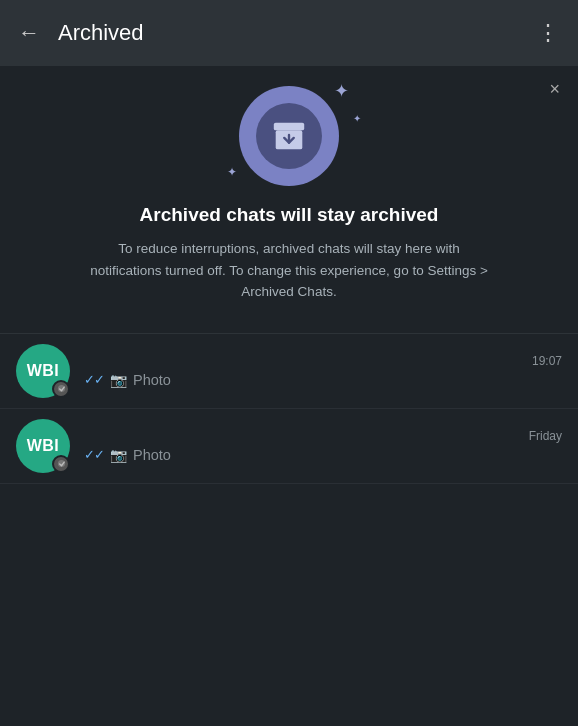 This screenshot has height=726, width=578. I want to click on icon-inner-circle, so click(289, 136).